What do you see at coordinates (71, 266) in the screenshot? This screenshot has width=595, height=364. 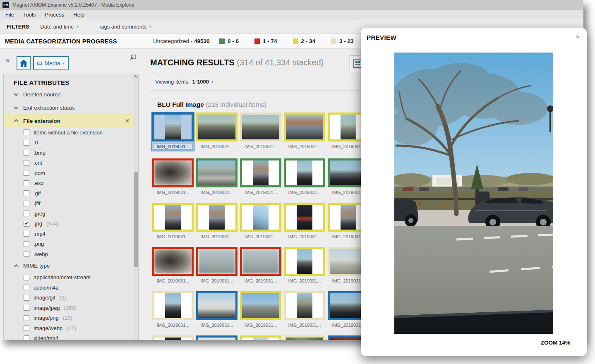 I see `filter-group-mime-type: MIME type` at bounding box center [71, 266].